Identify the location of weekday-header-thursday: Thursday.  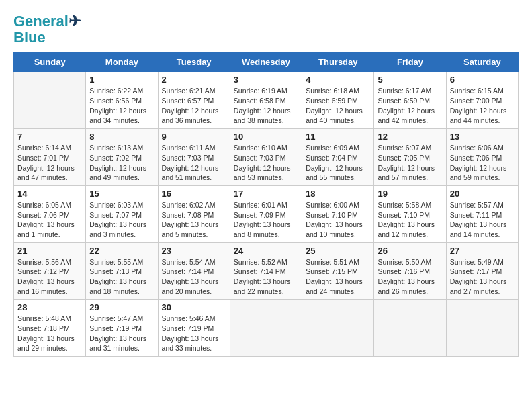
(339, 62).